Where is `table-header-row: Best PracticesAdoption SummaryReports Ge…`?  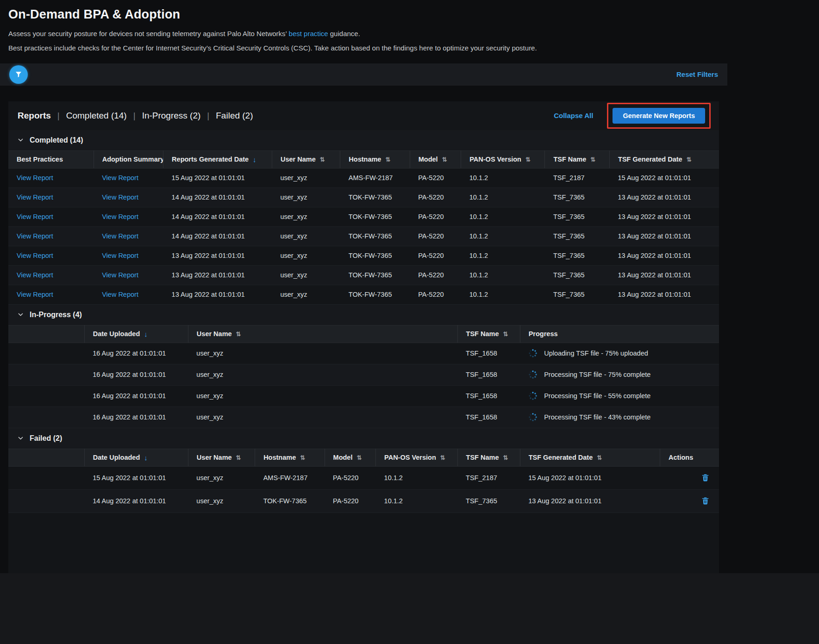
table-header-row: Best PracticesAdoption SummaryReports Ge… is located at coordinates (364, 159).